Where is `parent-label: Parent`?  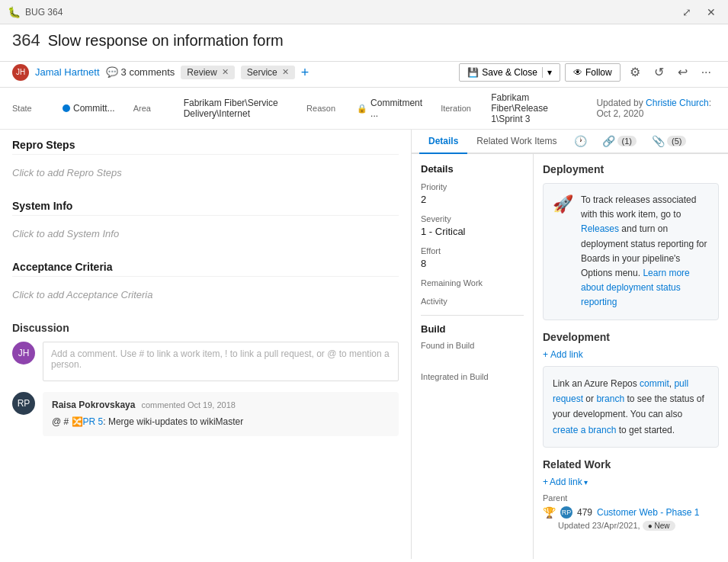 parent-label: Parent is located at coordinates (631, 498).